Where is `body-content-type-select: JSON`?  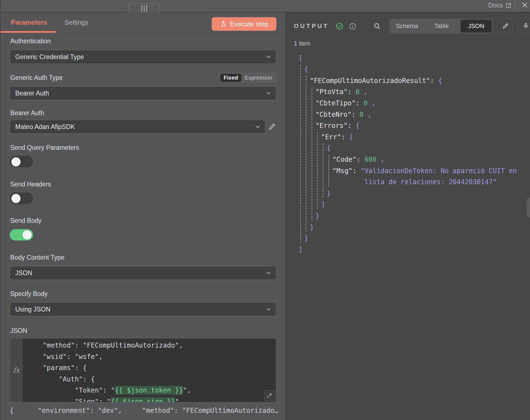 body-content-type-select: JSON is located at coordinates (143, 273).